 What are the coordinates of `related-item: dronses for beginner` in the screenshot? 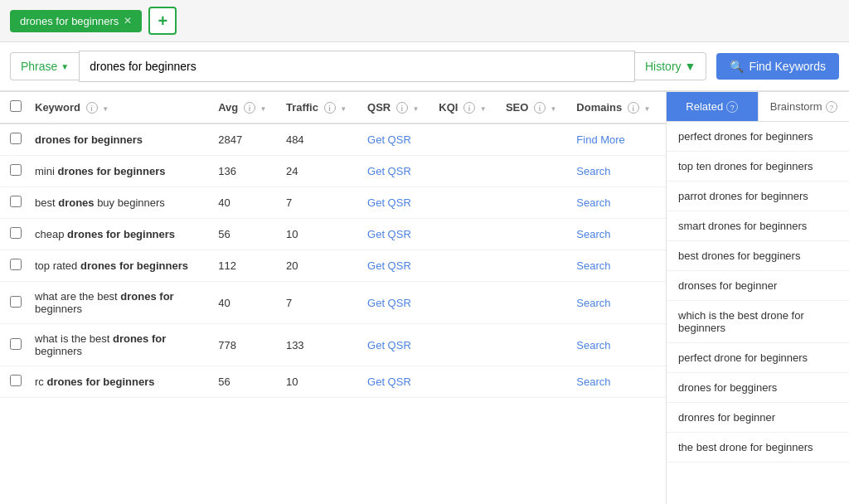 It's located at (758, 286).